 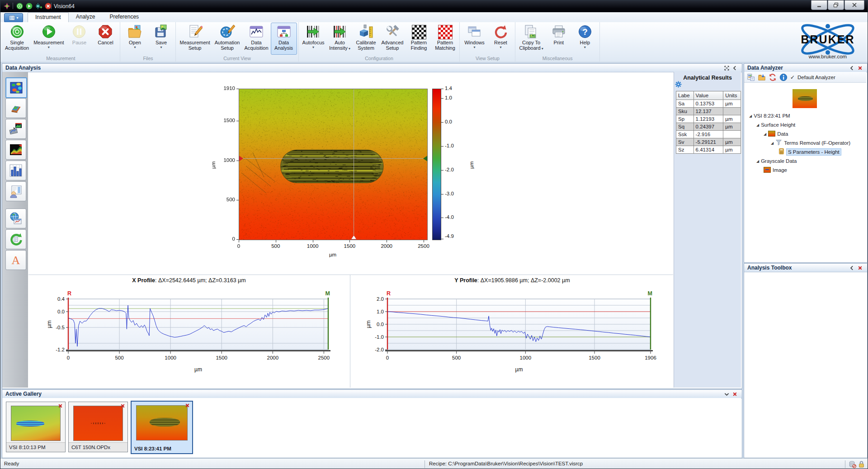 I want to click on window-title: Vision64, so click(x=64, y=6).